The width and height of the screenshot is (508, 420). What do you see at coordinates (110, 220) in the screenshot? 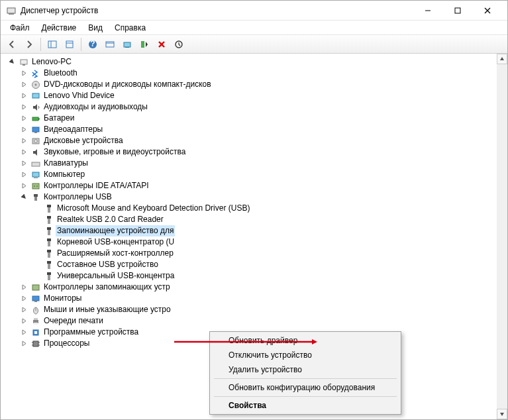
I see `tree-label: Realtek USB 2.0 Card Reader` at bounding box center [110, 220].